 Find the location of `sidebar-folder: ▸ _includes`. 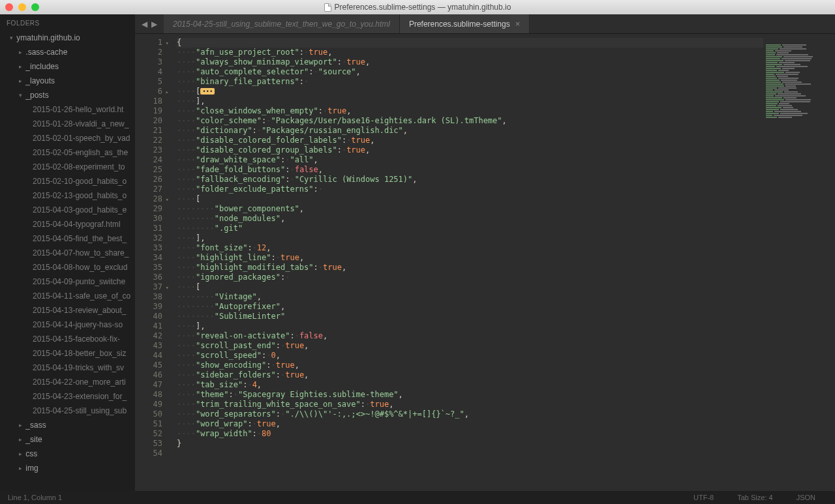

sidebar-folder: ▸ _includes is located at coordinates (68, 67).